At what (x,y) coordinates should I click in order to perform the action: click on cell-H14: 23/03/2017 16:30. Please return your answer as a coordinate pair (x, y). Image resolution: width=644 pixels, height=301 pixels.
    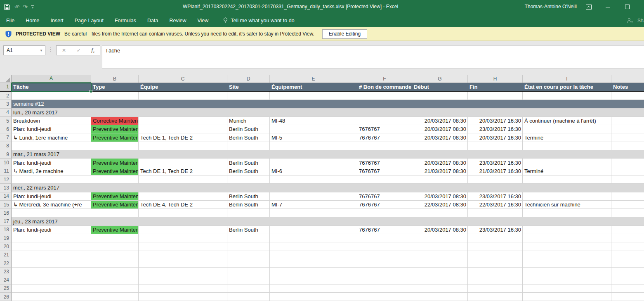
    Looking at the image, I should click on (495, 197).